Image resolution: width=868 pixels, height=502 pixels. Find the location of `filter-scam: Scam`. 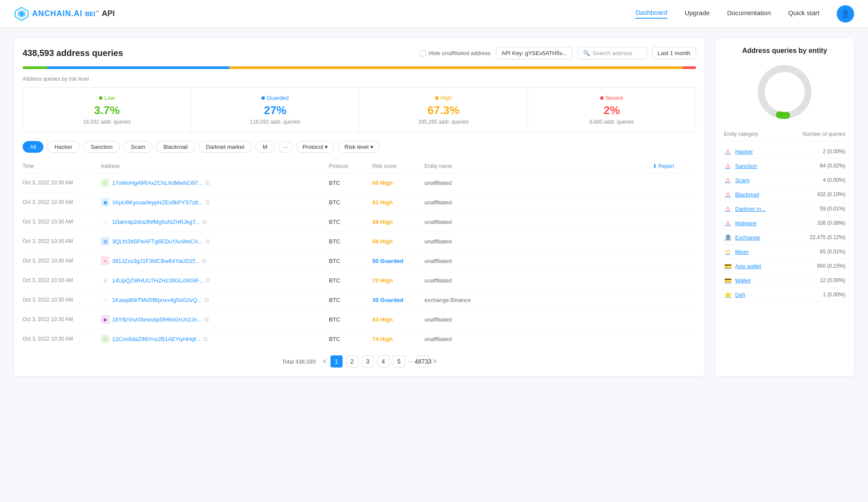

filter-scam: Scam is located at coordinates (138, 147).